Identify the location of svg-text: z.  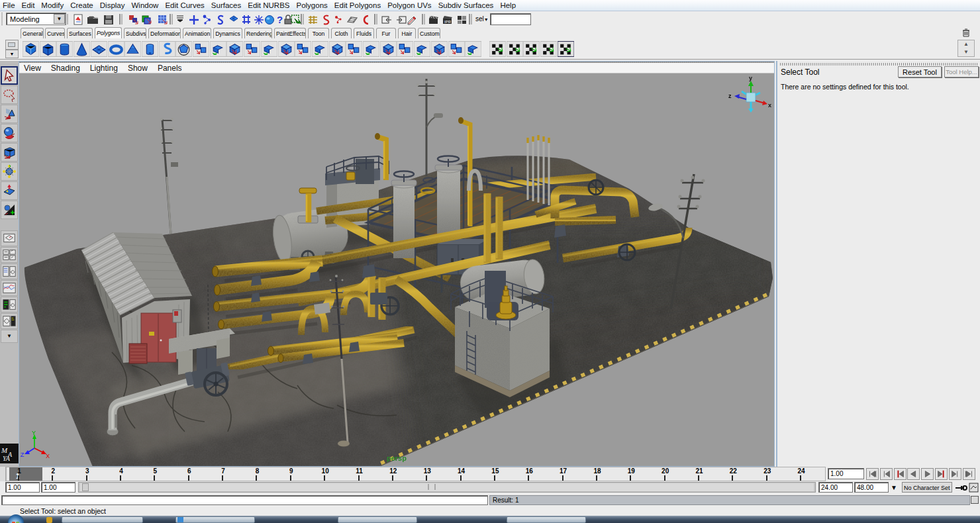
(730, 96).